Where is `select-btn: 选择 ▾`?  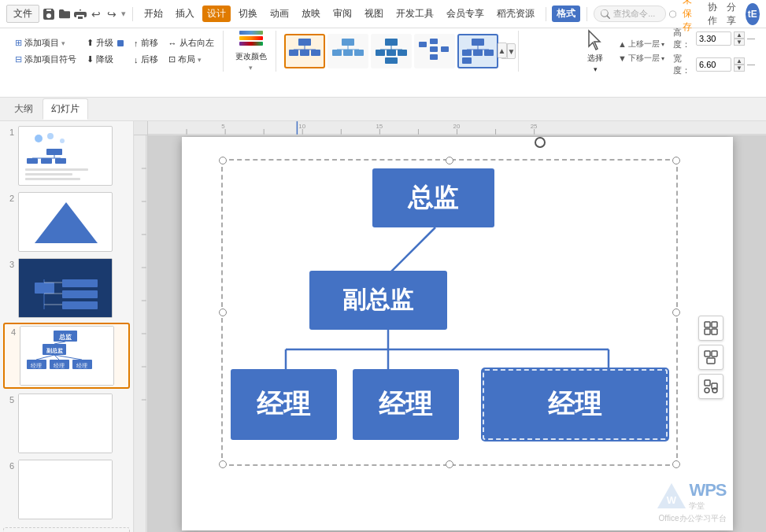 select-btn: 选择 ▾ is located at coordinates (595, 51).